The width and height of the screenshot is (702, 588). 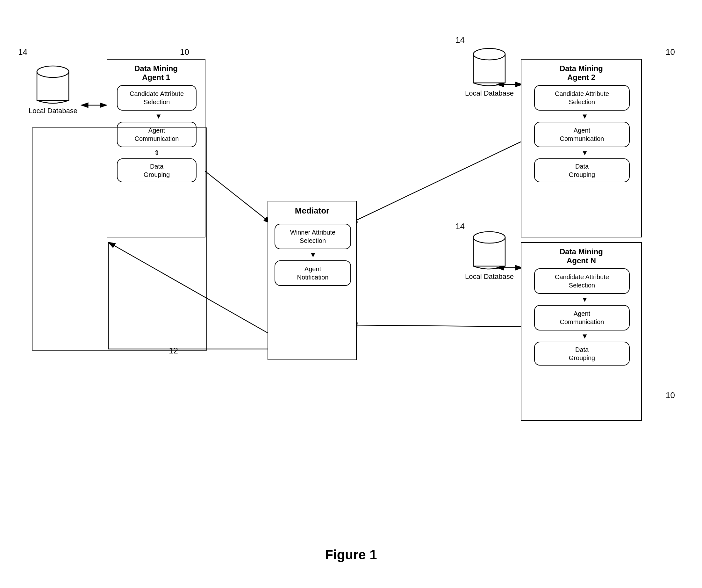 I want to click on agent2-grouping: DataGrouping, so click(x=582, y=171).